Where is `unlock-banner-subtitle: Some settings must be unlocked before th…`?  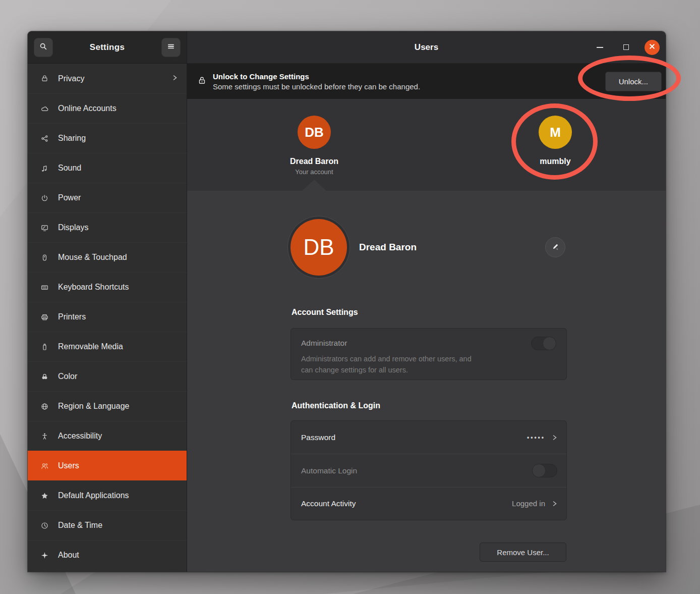
unlock-banner-subtitle: Some settings must be unlocked before th… is located at coordinates (317, 87).